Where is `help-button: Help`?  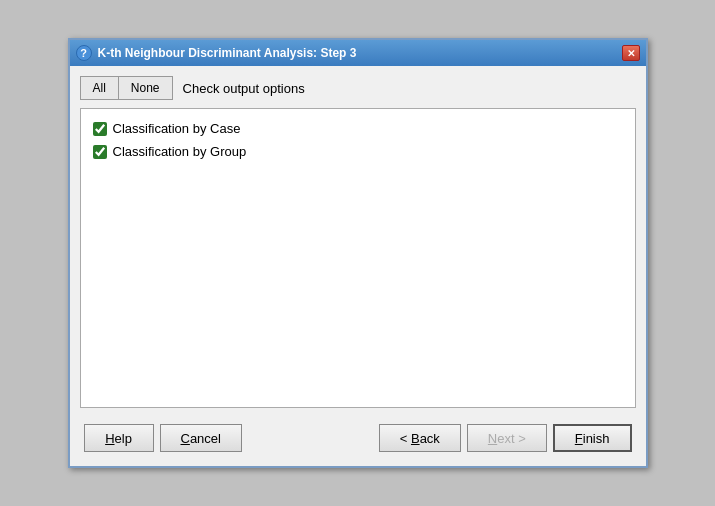 help-button: Help is located at coordinates (119, 438).